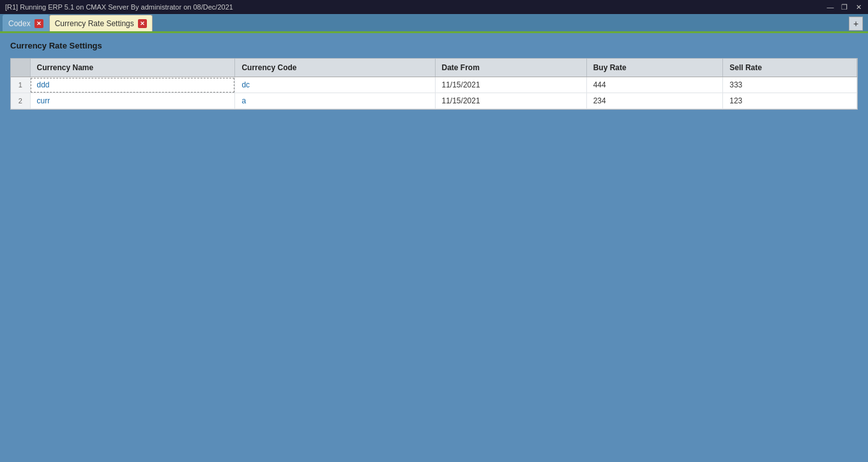  Describe the element at coordinates (856, 24) in the screenshot. I see `tab-add-button: +` at that location.